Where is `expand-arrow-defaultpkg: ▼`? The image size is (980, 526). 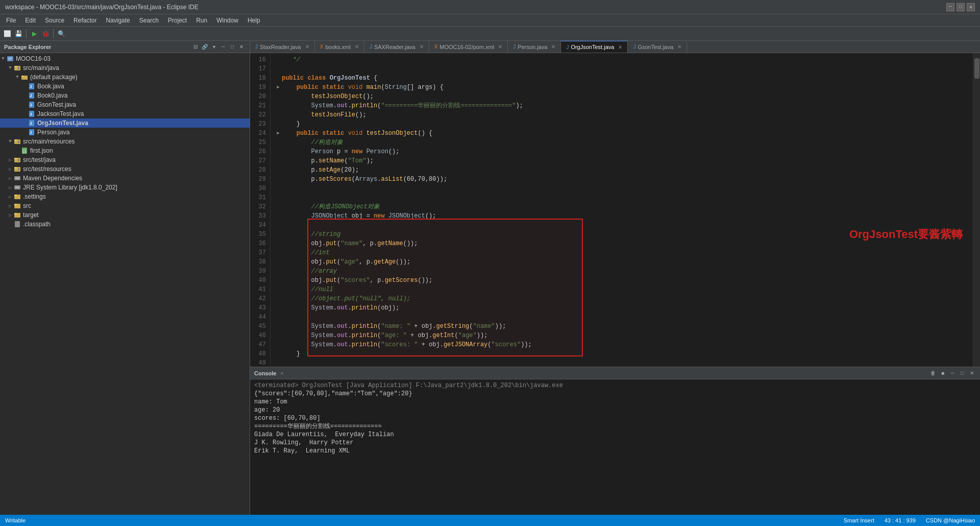
expand-arrow-defaultpkg: ▼ is located at coordinates (17, 77).